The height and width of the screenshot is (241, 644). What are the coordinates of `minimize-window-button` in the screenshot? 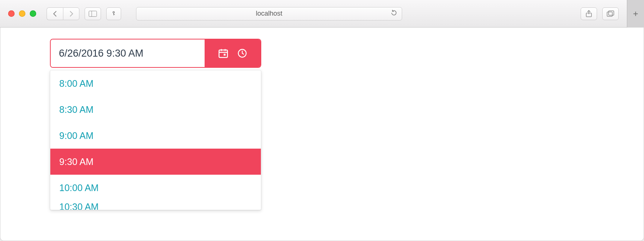 It's located at (22, 13).